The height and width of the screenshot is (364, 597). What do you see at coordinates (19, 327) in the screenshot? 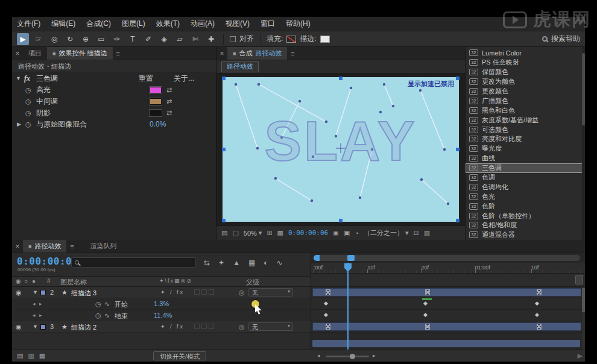
I see `eye-icon: ◉` at bounding box center [19, 327].